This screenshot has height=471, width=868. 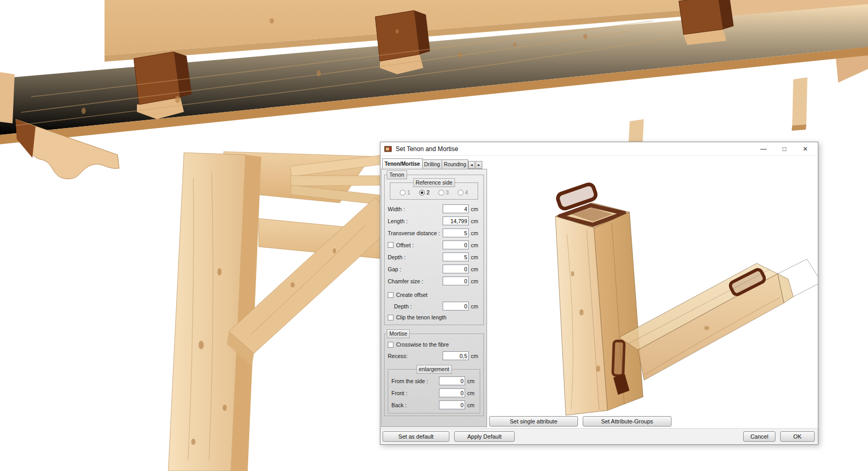 I want to click on radio-label: 4, so click(x=467, y=192).